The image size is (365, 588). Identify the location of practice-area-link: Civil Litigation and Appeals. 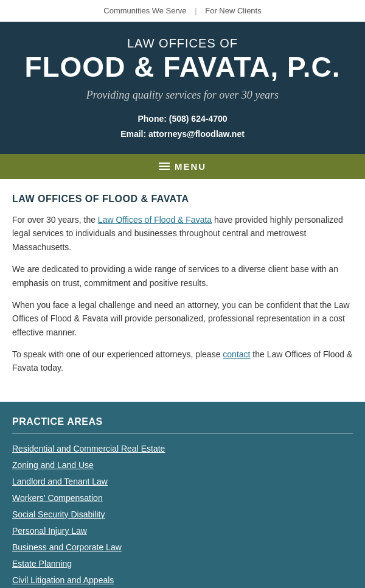
(63, 580).